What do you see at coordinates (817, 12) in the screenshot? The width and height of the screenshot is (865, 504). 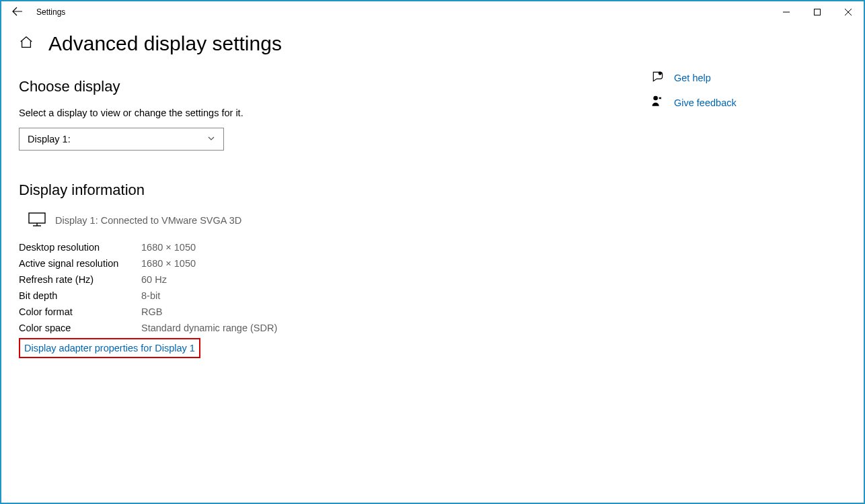 I see `maximize-icon` at bounding box center [817, 12].